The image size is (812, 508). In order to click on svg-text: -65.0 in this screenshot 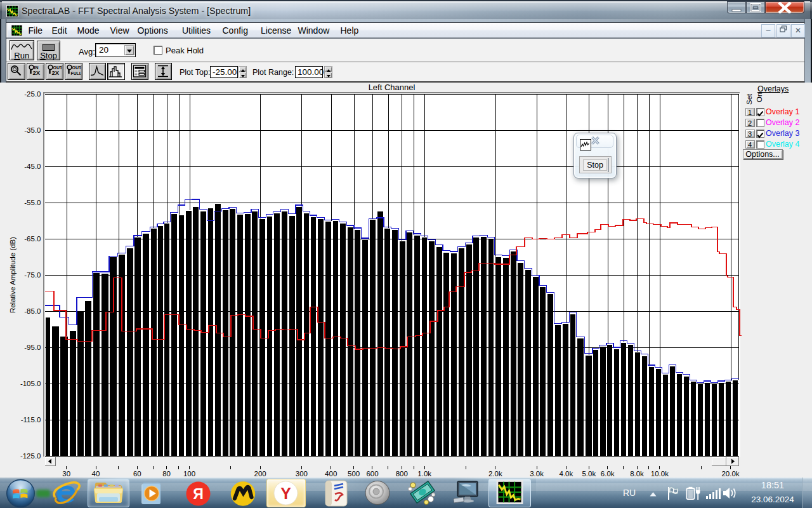, I will do `click(32, 239)`.